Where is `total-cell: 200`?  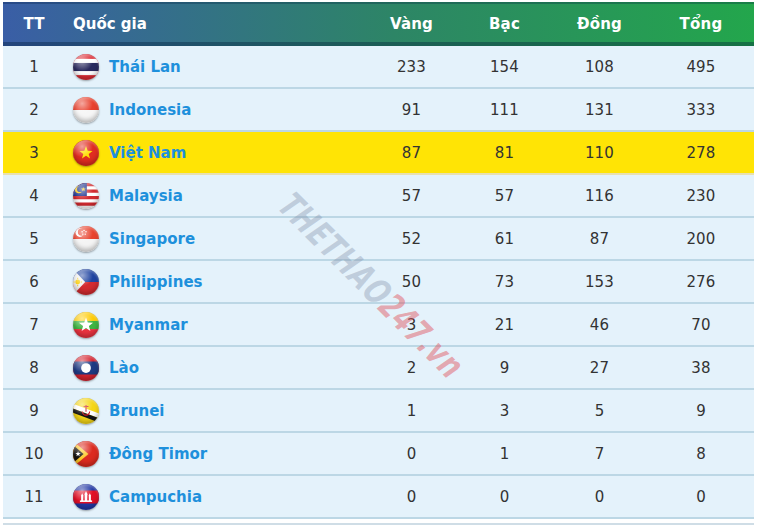 total-cell: 200 is located at coordinates (701, 239).